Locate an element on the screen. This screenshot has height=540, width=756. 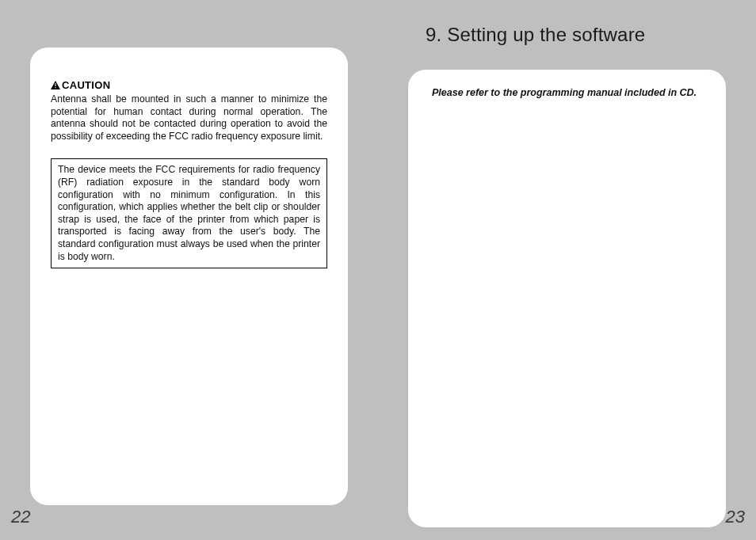
warning-icon is located at coordinates (55, 86).